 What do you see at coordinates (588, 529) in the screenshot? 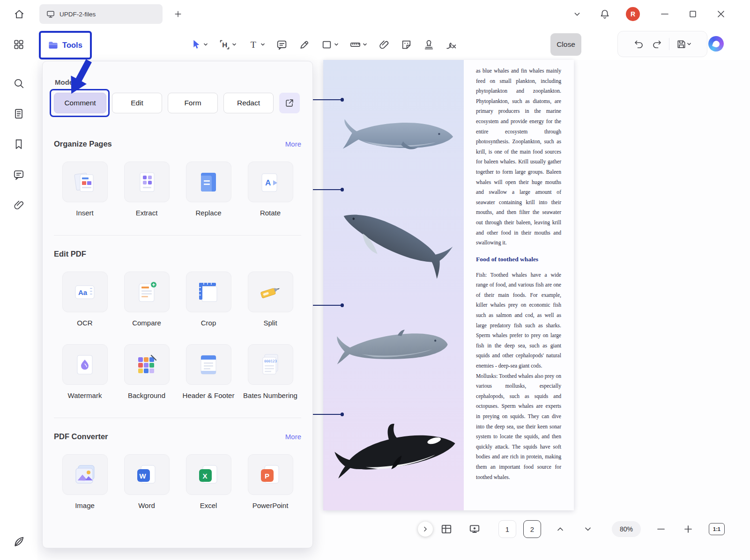
I see `next-page-button` at bounding box center [588, 529].